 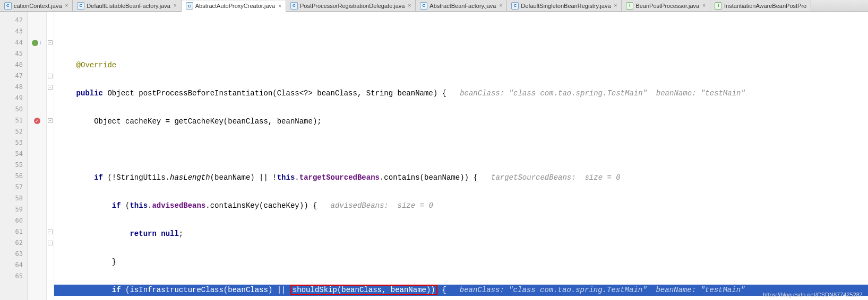 What do you see at coordinates (234, 6) in the screenshot?
I see `editor-tab: CAbstractAutoProxyCreator.java×` at bounding box center [234, 6].